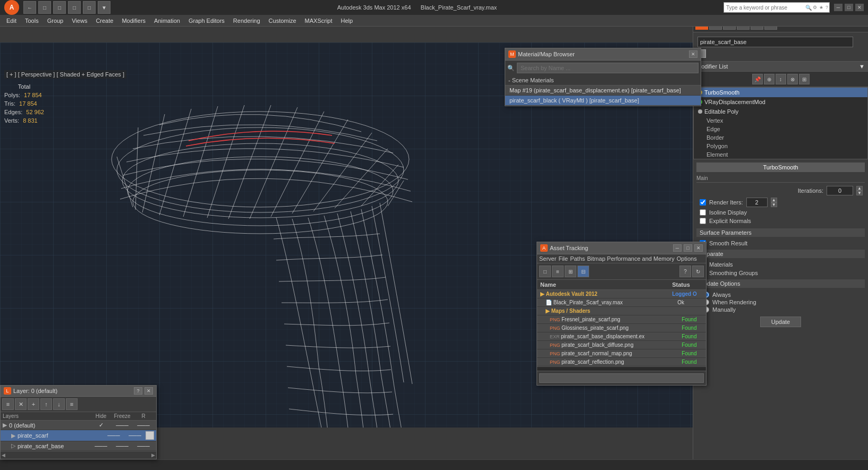  I want to click on menu-graph-editors: Graph Editors, so click(207, 21).